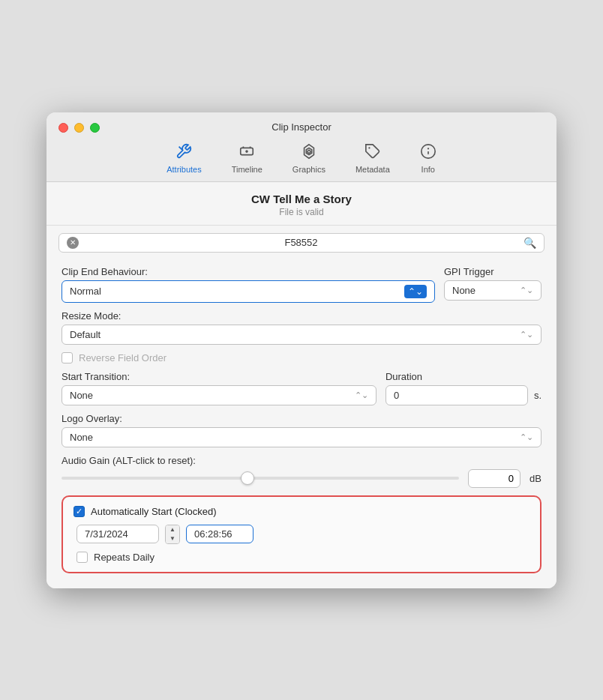  Describe the element at coordinates (536, 478) in the screenshot. I see `db-label: dB` at that location.